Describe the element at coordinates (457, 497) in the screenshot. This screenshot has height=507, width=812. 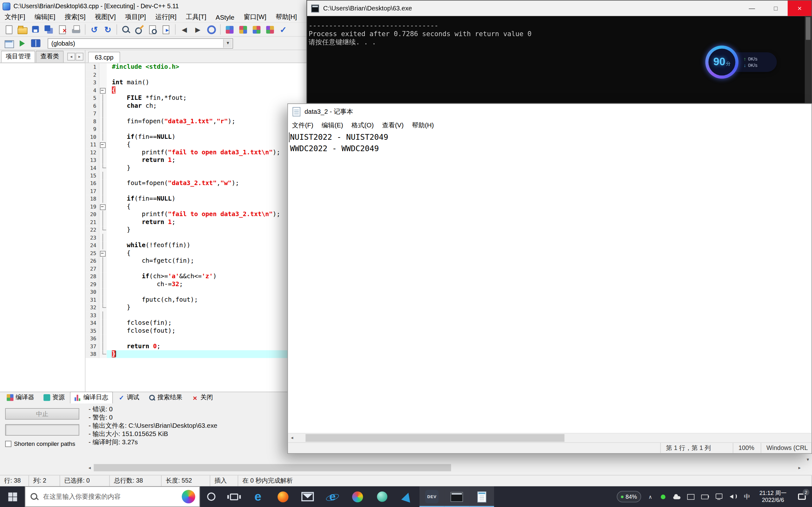
I see `console-taskbar-icon` at that location.